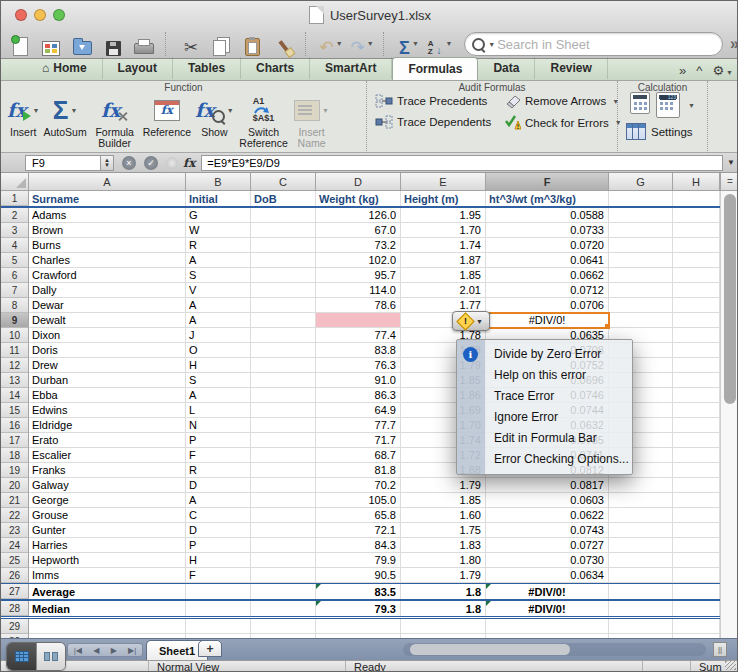  What do you see at coordinates (113, 44) in the screenshot?
I see `save-button` at bounding box center [113, 44].